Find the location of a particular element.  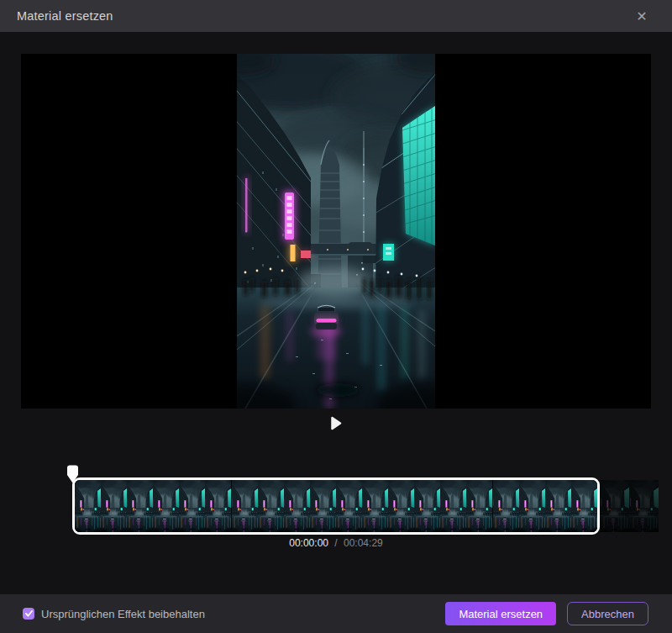

trim-selection is located at coordinates (336, 506).